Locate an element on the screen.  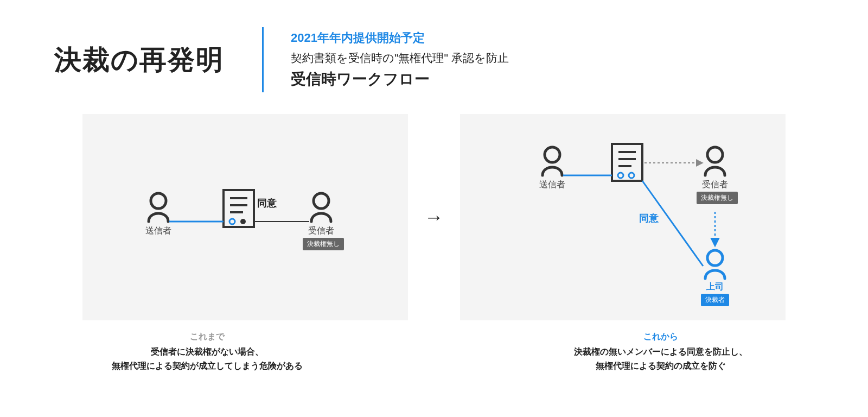
after-text-2: 無権代理による契約の成立を防ぐ is located at coordinates (661, 366).